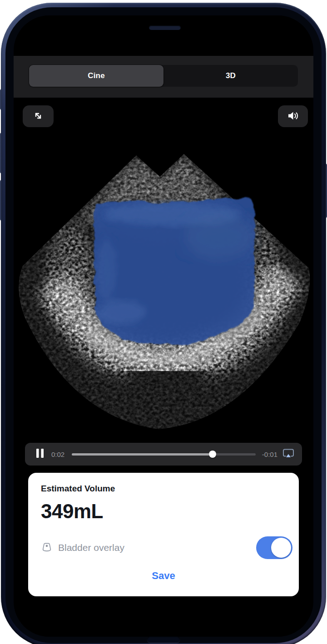 This screenshot has width=327, height=644. Describe the element at coordinates (38, 116) in the screenshot. I see `expand-diagonal-icon` at that location.